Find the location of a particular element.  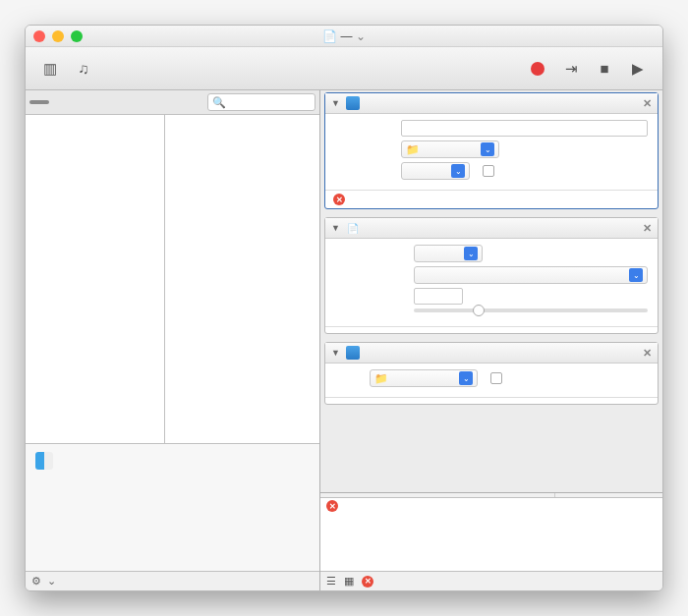

gear-icon: ⚙︎ is located at coordinates (36, 582).